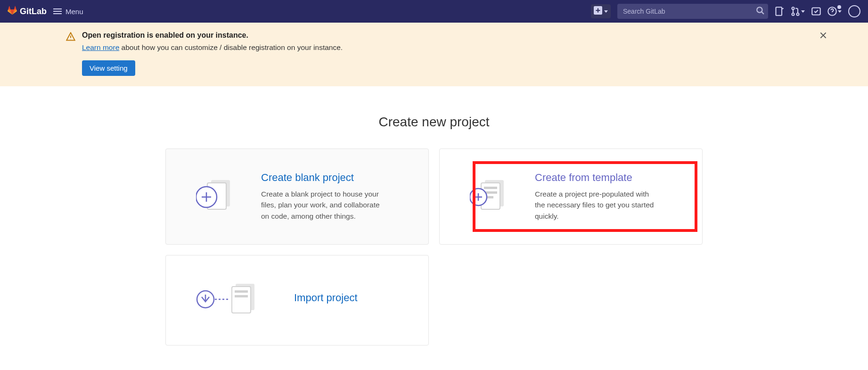  Describe the element at coordinates (434, 122) in the screenshot. I see `page-title: Create new project` at that location.